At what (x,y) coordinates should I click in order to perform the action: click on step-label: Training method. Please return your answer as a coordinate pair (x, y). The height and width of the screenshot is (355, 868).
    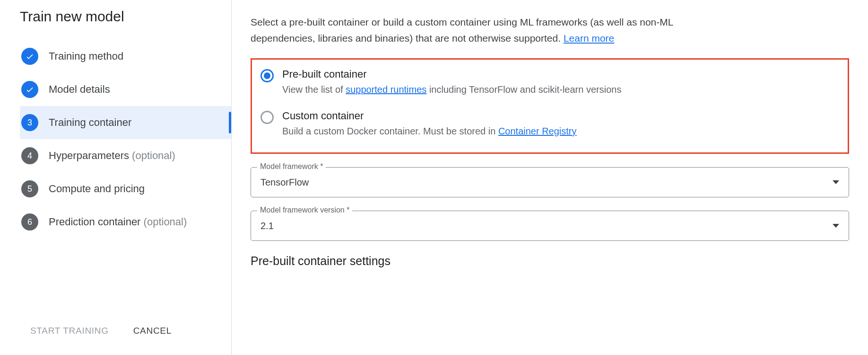
    Looking at the image, I should click on (86, 56).